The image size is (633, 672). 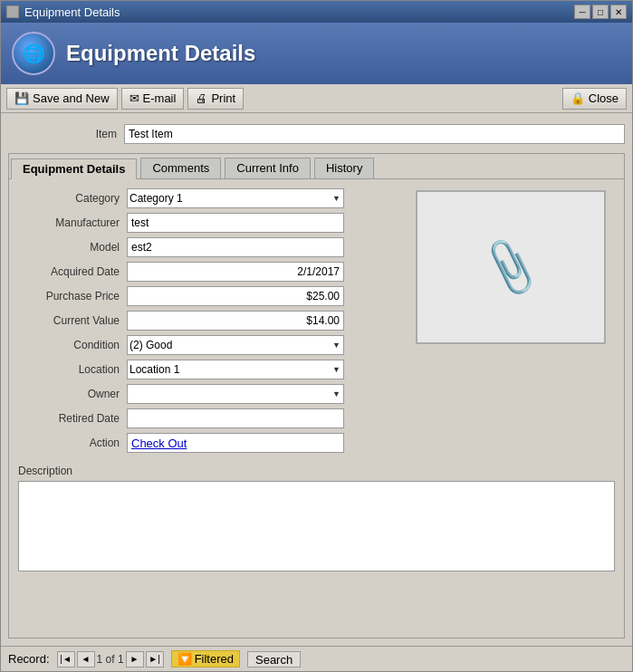 I want to click on item-row: Item, so click(x=317, y=134).